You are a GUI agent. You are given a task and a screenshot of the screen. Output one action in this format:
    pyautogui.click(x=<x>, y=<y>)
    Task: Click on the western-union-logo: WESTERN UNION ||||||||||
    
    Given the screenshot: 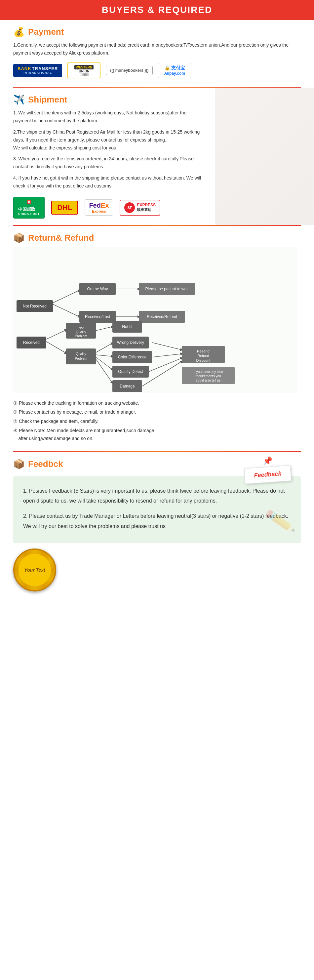 What is the action you would take?
    pyautogui.click(x=84, y=71)
    